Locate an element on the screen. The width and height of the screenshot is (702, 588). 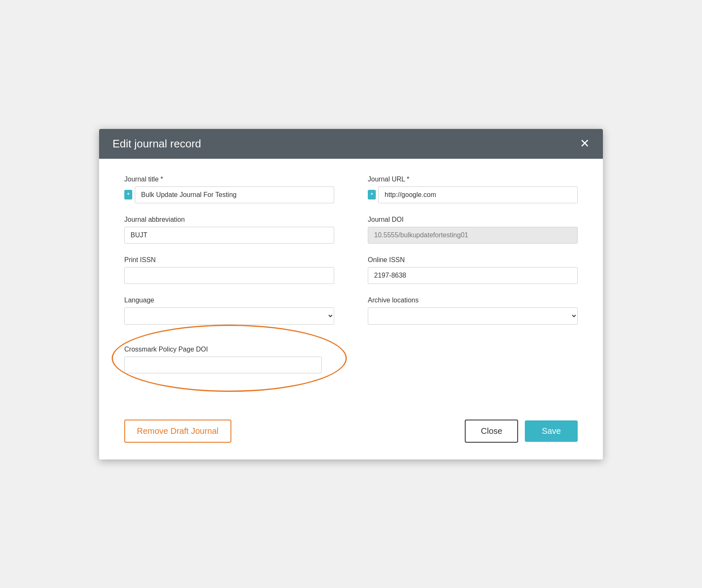
online-issn-group: Online ISSN is located at coordinates (473, 270).